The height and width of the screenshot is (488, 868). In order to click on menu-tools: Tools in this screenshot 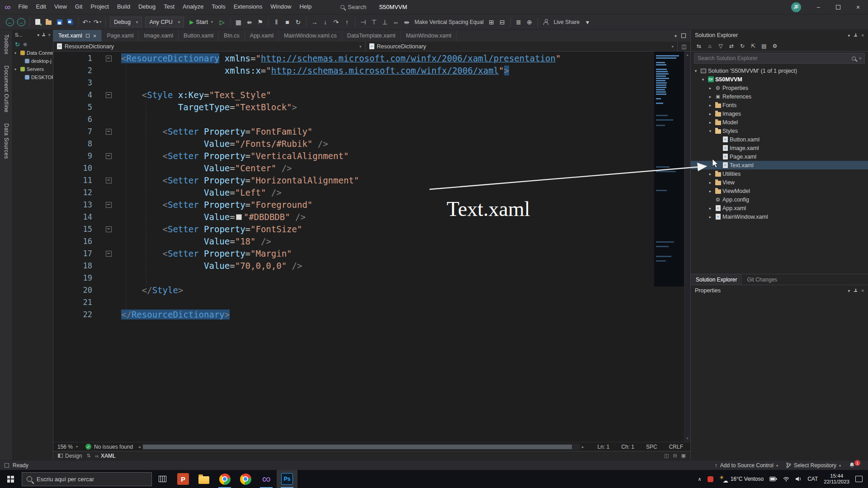, I will do `click(218, 7)`.